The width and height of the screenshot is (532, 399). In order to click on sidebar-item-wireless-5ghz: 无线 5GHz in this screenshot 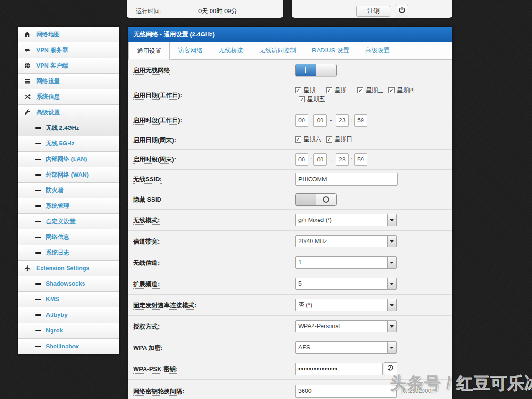, I will do `click(69, 144)`.